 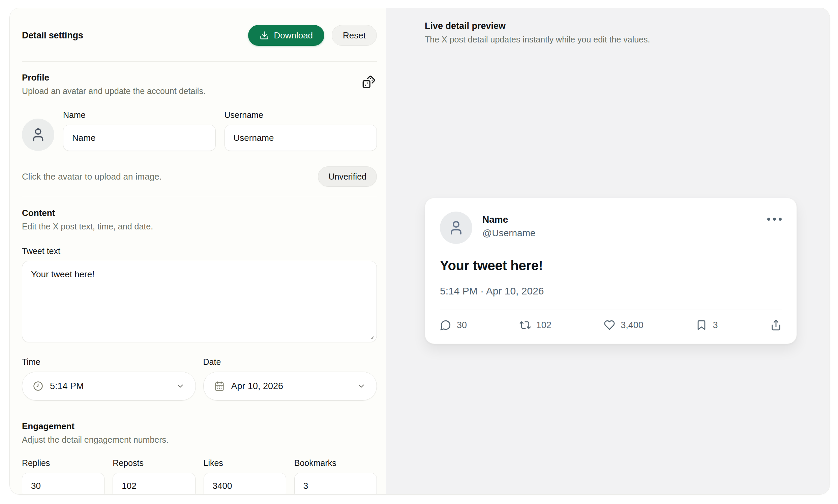 What do you see at coordinates (509, 226) in the screenshot?
I see `tweet-identity: Name @Username` at bounding box center [509, 226].